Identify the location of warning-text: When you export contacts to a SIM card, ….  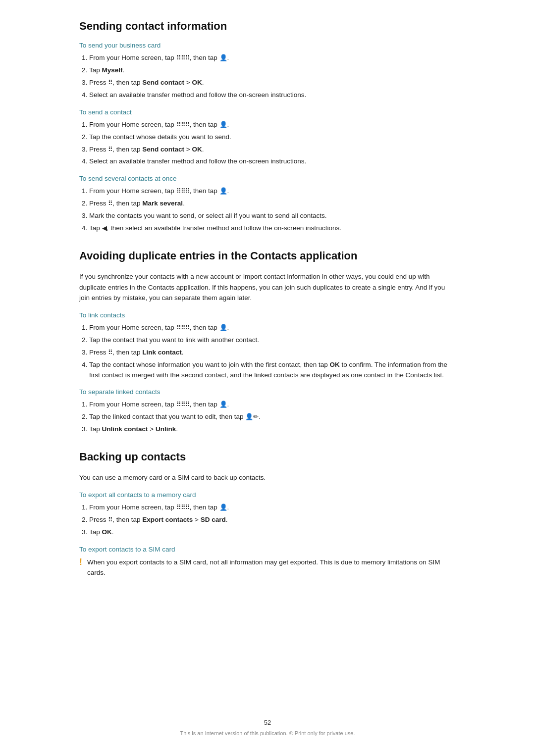
(271, 567).